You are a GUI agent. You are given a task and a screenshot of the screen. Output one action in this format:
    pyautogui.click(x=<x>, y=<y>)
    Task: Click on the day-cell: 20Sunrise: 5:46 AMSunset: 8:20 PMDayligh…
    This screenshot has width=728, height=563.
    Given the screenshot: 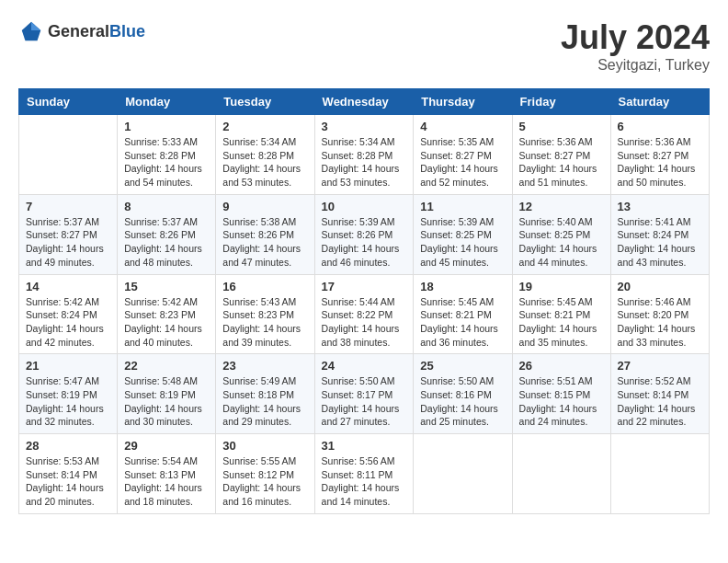 What is the action you would take?
    pyautogui.click(x=660, y=315)
    